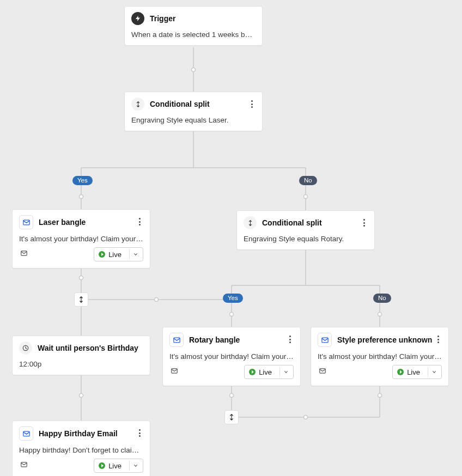 The width and height of the screenshot is (462, 476). Describe the element at coordinates (162, 19) in the screenshot. I see `node-title: Trigger` at that location.